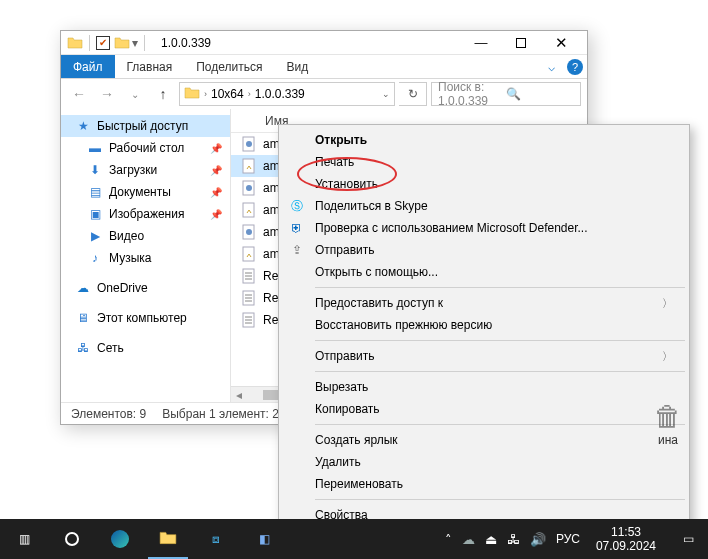  What do you see at coordinates (135, 43) in the screenshot?
I see `qat-menu-chevron-icon: ▾` at bounding box center [135, 43].